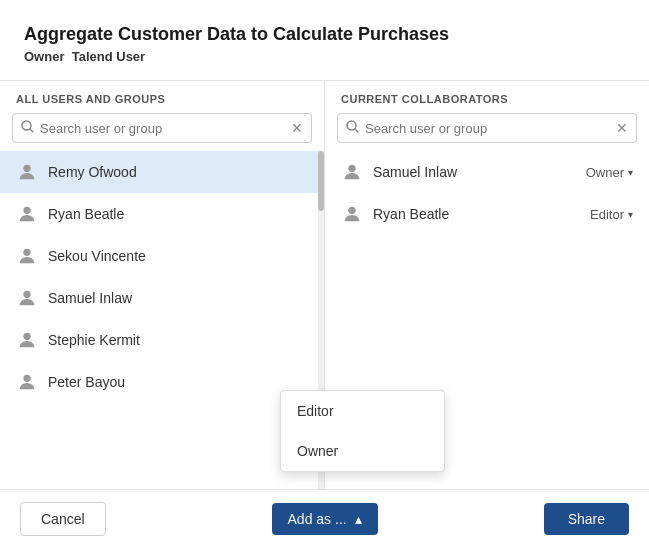 The height and width of the screenshot is (548, 649). Describe the element at coordinates (482, 214) in the screenshot. I see `collaborator-name-label: Ryan Beatle` at that location.